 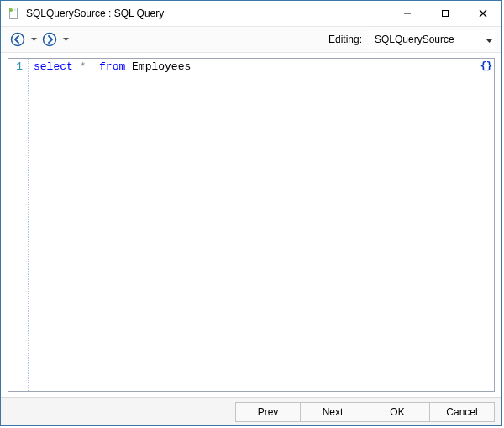 What do you see at coordinates (34, 39) in the screenshot?
I see `nav-back-history-dropdown` at bounding box center [34, 39].